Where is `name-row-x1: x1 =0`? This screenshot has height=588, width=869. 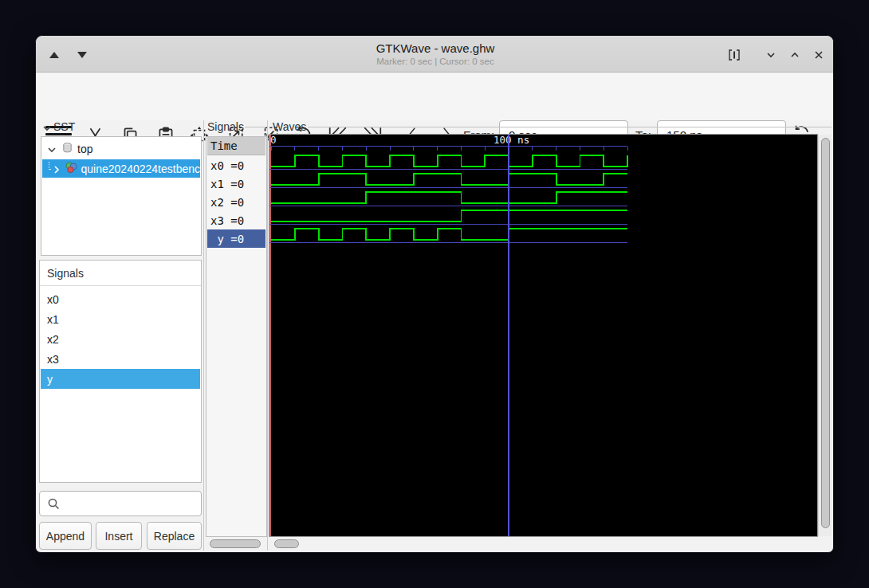
name-row-x1: x1 =0 is located at coordinates (236, 183).